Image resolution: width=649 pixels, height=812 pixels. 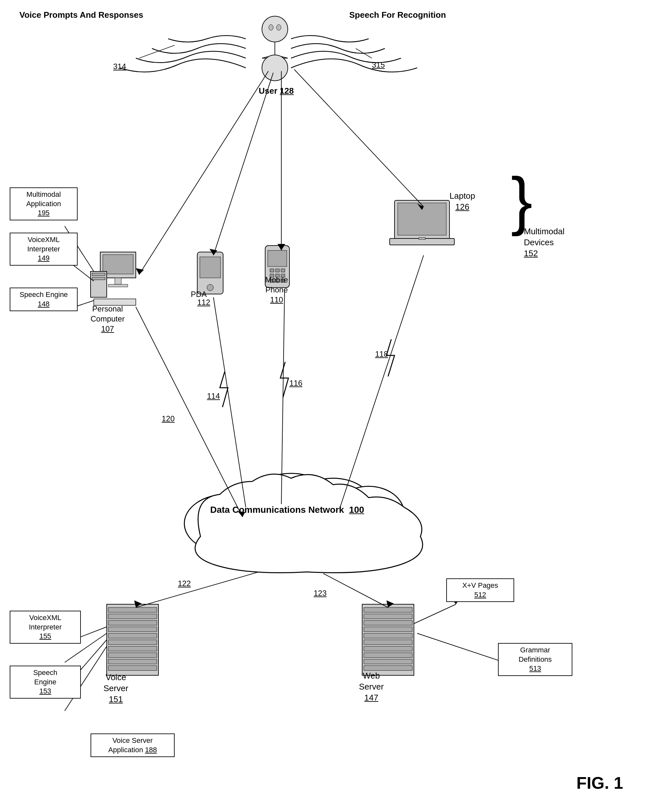 I want to click on speech-engine-bottom-box: SpeechEngine 153, so click(x=45, y=682).